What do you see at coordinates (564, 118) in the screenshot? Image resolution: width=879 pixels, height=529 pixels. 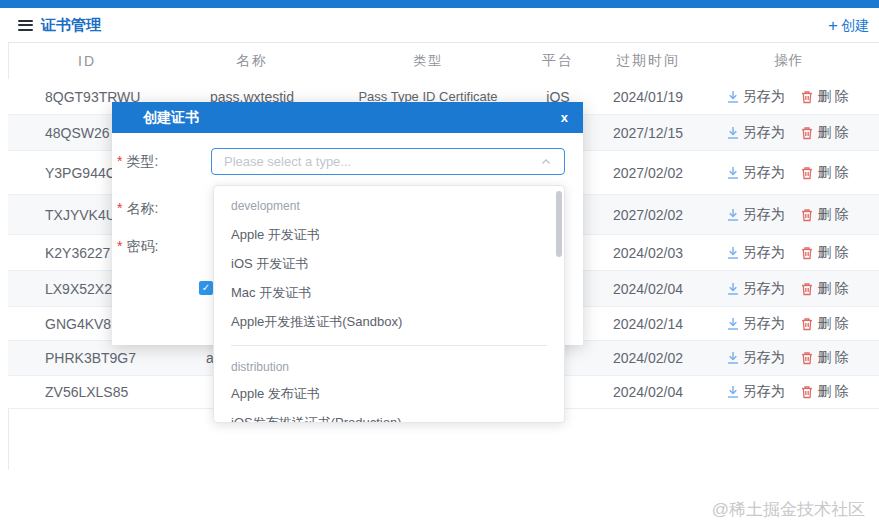 I see `close-icon: x` at bounding box center [564, 118].